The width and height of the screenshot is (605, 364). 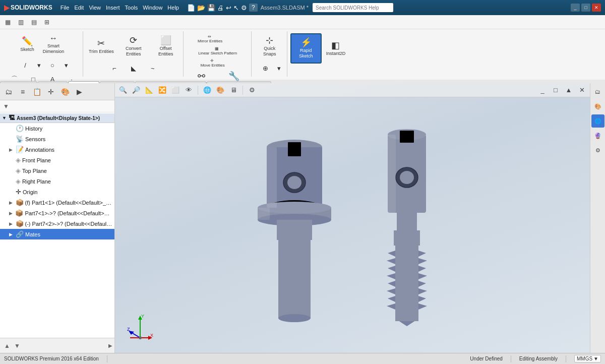 What do you see at coordinates (8, 22) in the screenshot?
I see `grid-icon-1: ▦` at bounding box center [8, 22].